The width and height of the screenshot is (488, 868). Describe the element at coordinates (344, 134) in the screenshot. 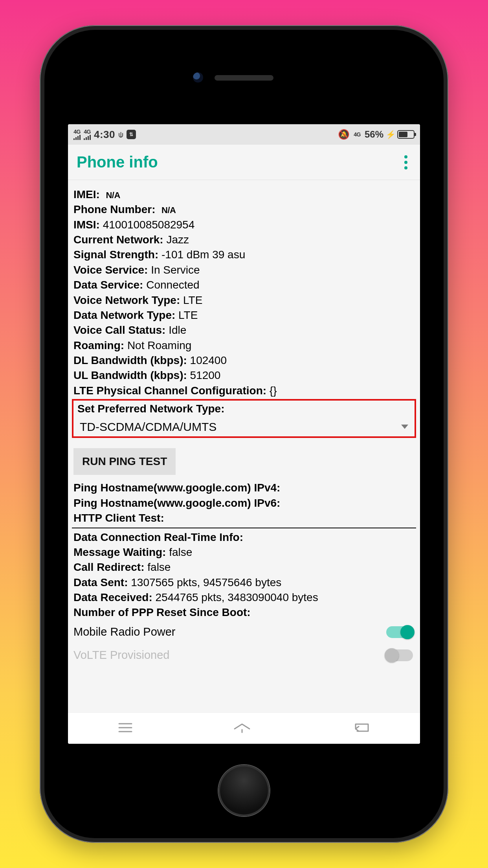

I see `dnd-icon: 🔕` at that location.